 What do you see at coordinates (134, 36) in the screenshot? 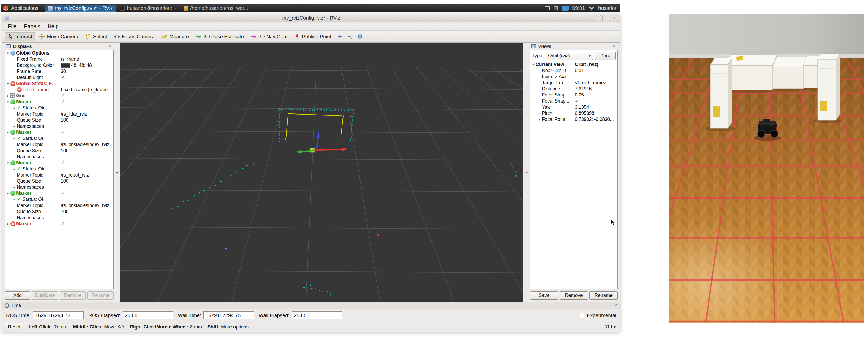
I see `tool-focus-camera: Focus Camera` at bounding box center [134, 36].